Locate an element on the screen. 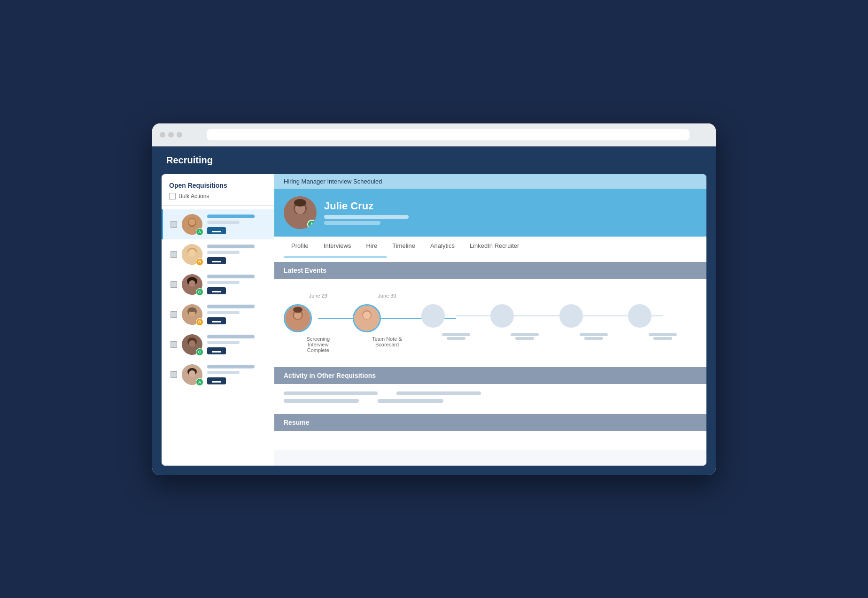  avatar-badge: B is located at coordinates (200, 262).